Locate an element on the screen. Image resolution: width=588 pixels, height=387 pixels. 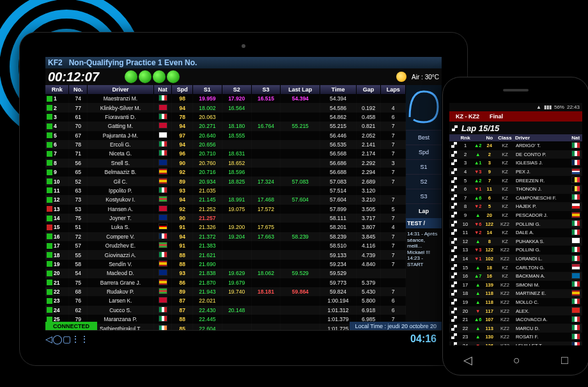
col-rnk: Rnk is located at coordinates (58, 90).